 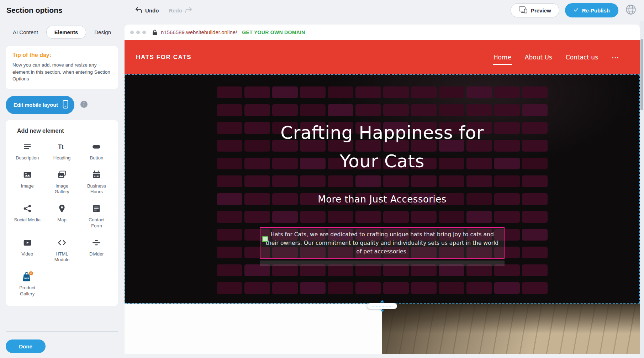 What do you see at coordinates (382, 243) in the screenshot?
I see `hero-body-text: Hats for Cats, we are dedicated to craft…` at bounding box center [382, 243].